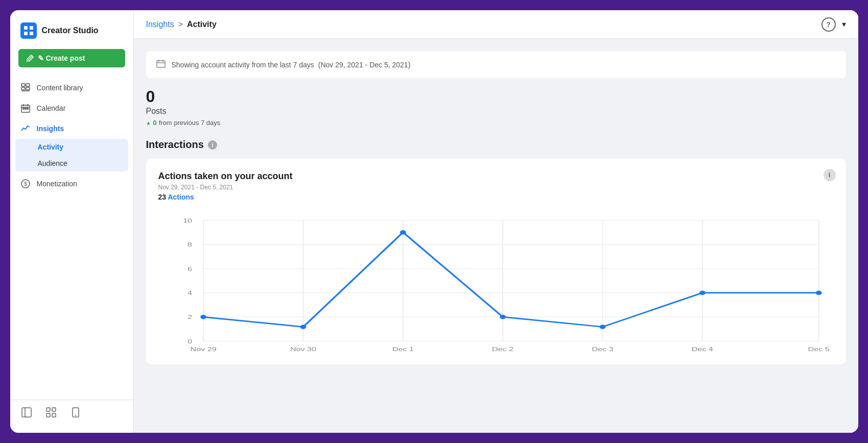 The width and height of the screenshot is (868, 443). What do you see at coordinates (161, 64) in the screenshot?
I see `calendar-small-icon` at bounding box center [161, 64].